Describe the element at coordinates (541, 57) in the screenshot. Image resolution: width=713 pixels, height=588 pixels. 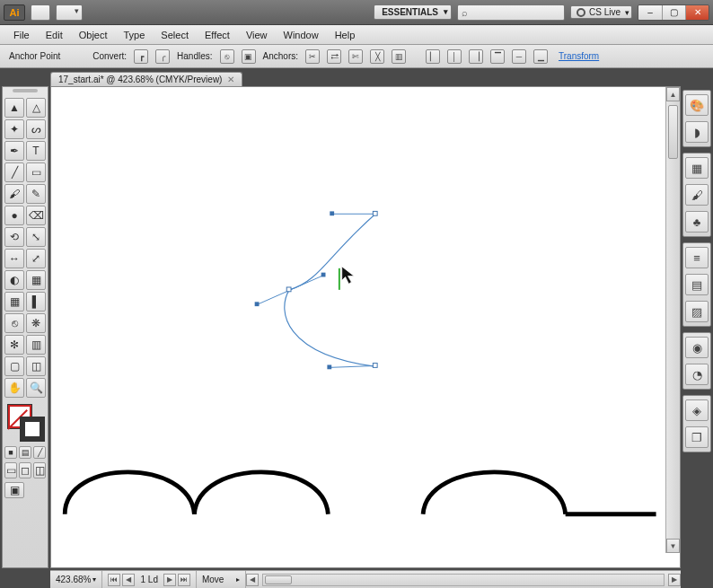
I see `align-bottom-icon: ▁` at that location.